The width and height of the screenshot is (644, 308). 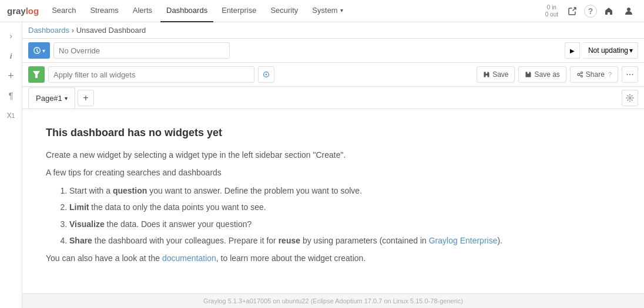 I want to click on page-tabs: Page#1 ▾ +, so click(x=333, y=98).